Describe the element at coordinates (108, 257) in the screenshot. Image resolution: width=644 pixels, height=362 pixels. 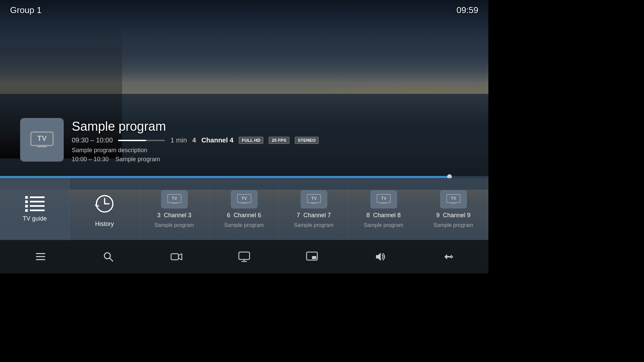
I see `search-icon` at that location.